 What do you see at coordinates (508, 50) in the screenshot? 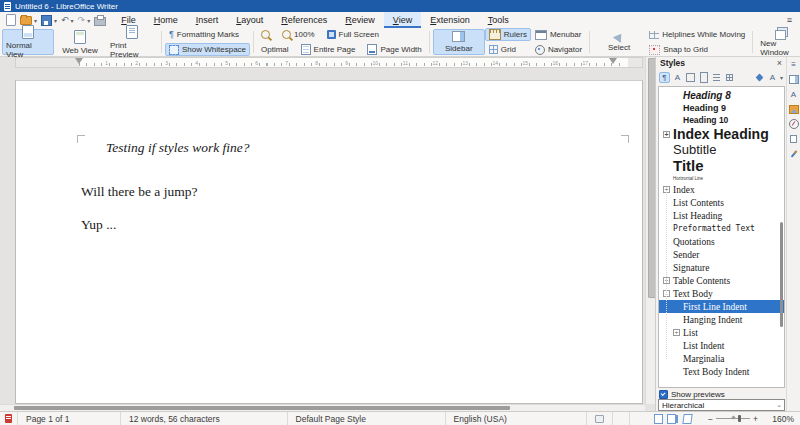
I see `grid-toggle: Grid` at bounding box center [508, 50].